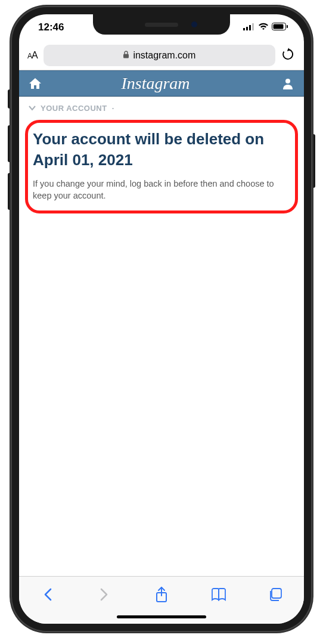  What do you see at coordinates (164, 55) in the screenshot?
I see `url-host-label: instagram.com` at bounding box center [164, 55].